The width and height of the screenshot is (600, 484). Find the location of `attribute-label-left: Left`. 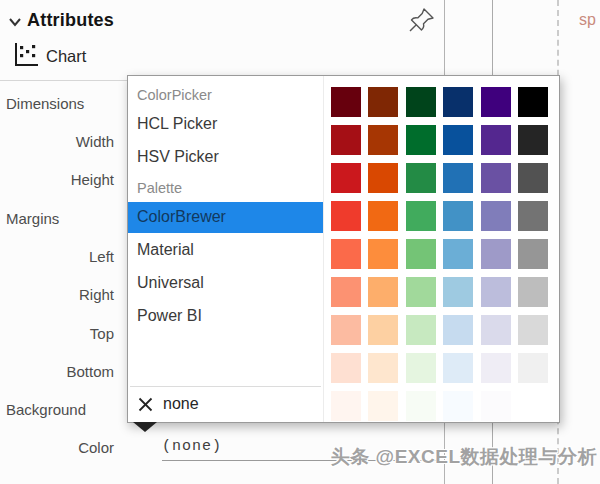

attribute-label-left: Left is located at coordinates (60, 258).